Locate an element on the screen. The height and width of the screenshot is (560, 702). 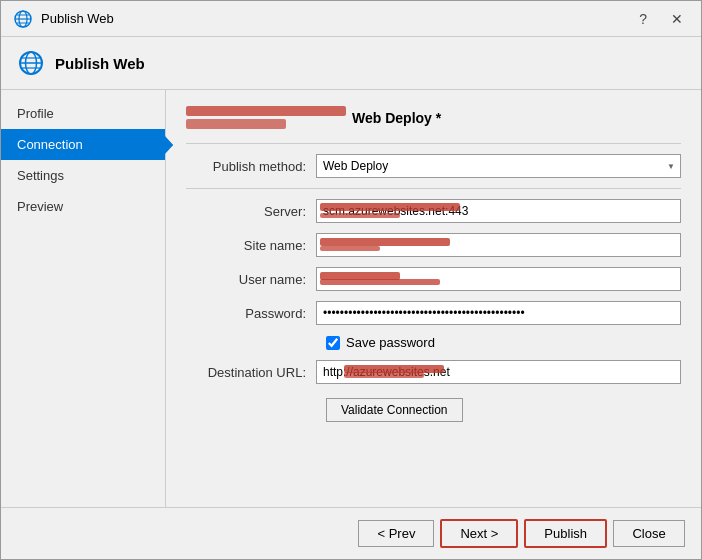
site-name-input is located at coordinates (498, 245).